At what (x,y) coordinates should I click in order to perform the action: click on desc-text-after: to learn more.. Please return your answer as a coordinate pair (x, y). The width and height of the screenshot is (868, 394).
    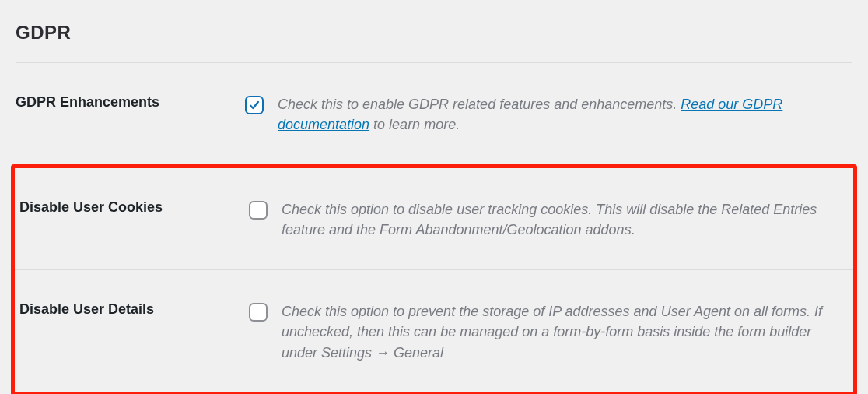
    Looking at the image, I should click on (415, 125).